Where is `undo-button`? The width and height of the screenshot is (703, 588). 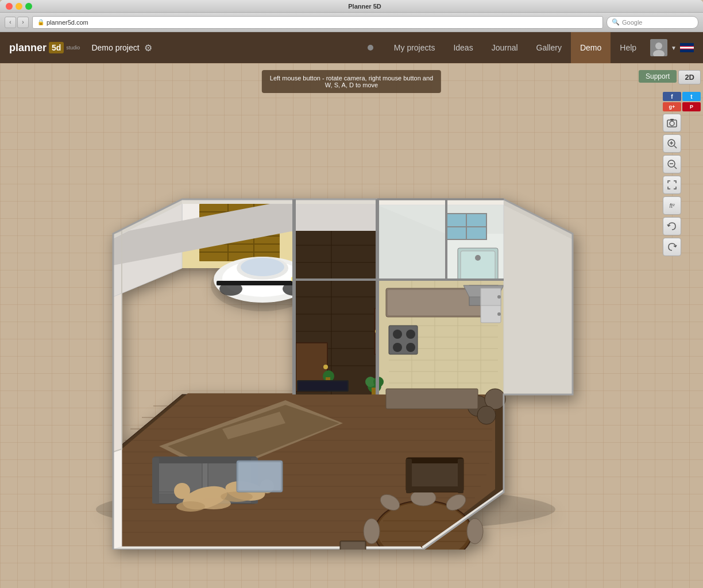
undo-button is located at coordinates (672, 226).